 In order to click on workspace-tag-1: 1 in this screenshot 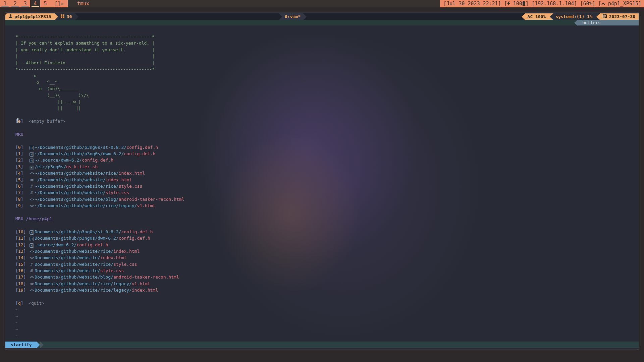, I will do `click(5, 4)`.